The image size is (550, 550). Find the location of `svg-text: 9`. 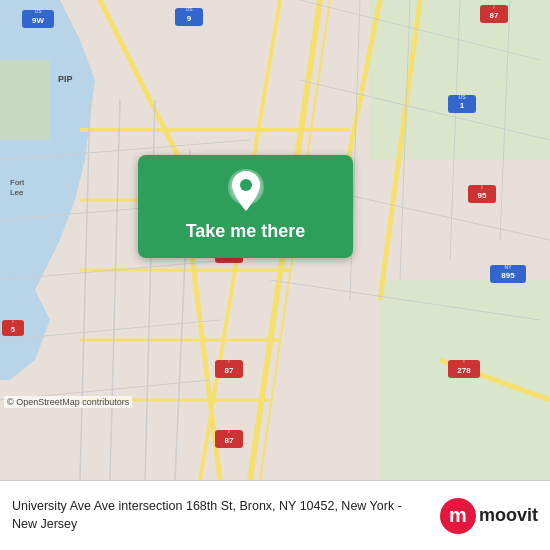

svg-text: 9 is located at coordinates (190, 18).